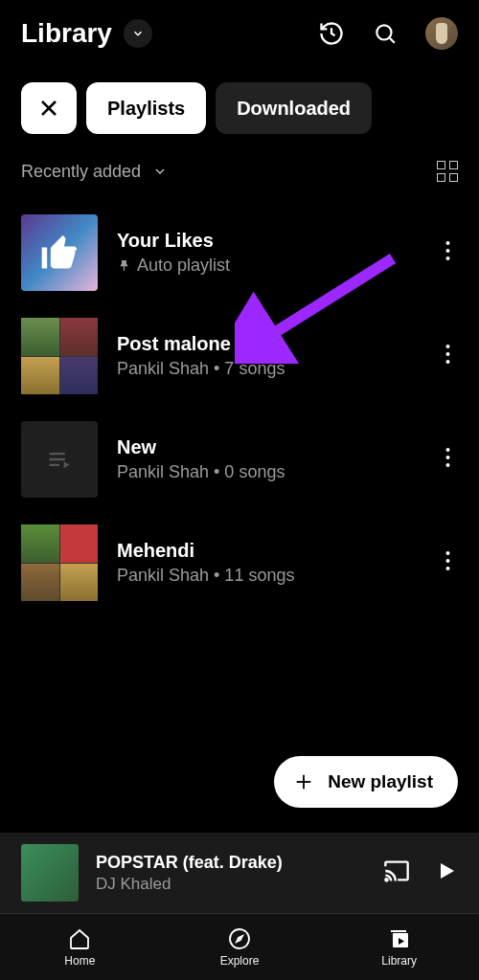 This screenshot has width=479, height=980. What do you see at coordinates (272, 576) in the screenshot?
I see `playlist-subtitle: Pankil Shah • 11 songs` at bounding box center [272, 576].